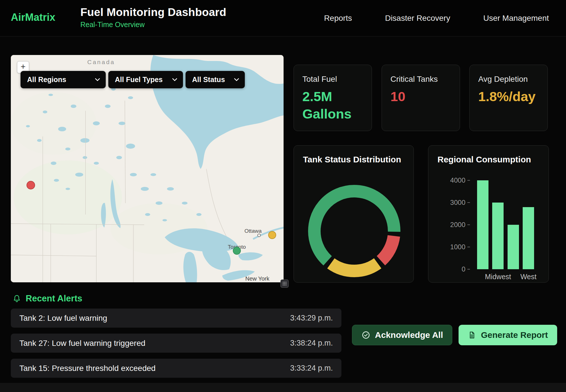 The width and height of the screenshot is (566, 392). Describe the element at coordinates (284, 284) in the screenshot. I see `grid-dots-icon` at that location.